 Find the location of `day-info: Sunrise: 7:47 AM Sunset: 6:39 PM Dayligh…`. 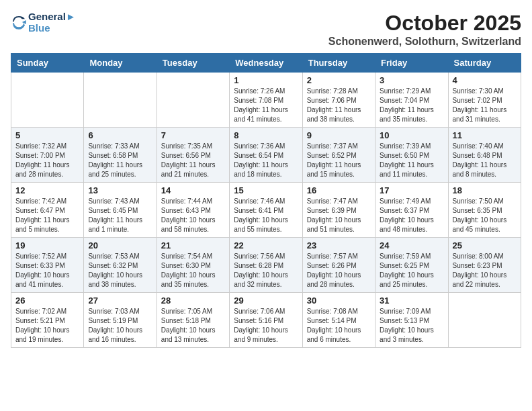

day-info: Sunrise: 7:47 AM Sunset: 6:39 PM Dayligh… is located at coordinates (339, 216).